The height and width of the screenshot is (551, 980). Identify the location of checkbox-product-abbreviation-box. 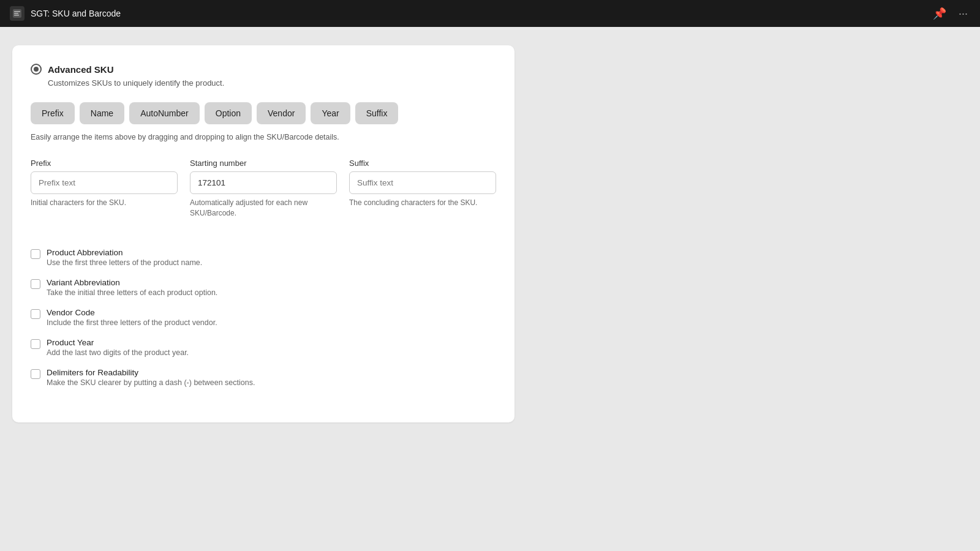
(36, 254).